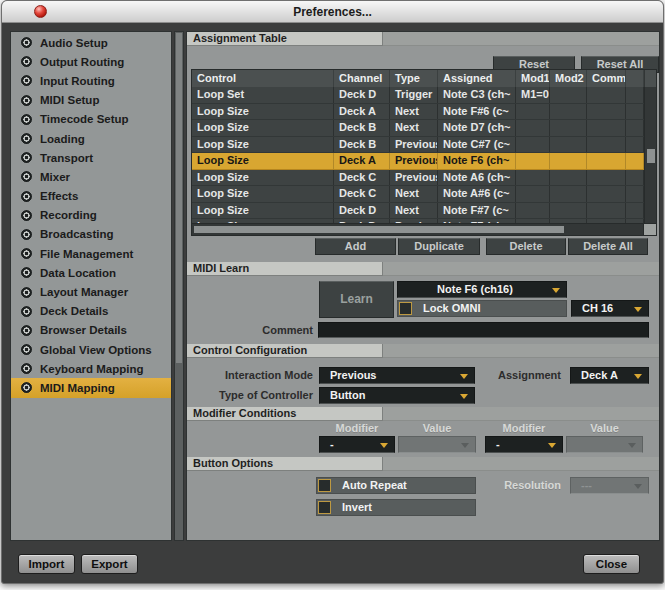 Image resolution: width=665 pixels, height=590 pixels. Describe the element at coordinates (263, 78) in the screenshot. I see `column-header: Control` at that location.